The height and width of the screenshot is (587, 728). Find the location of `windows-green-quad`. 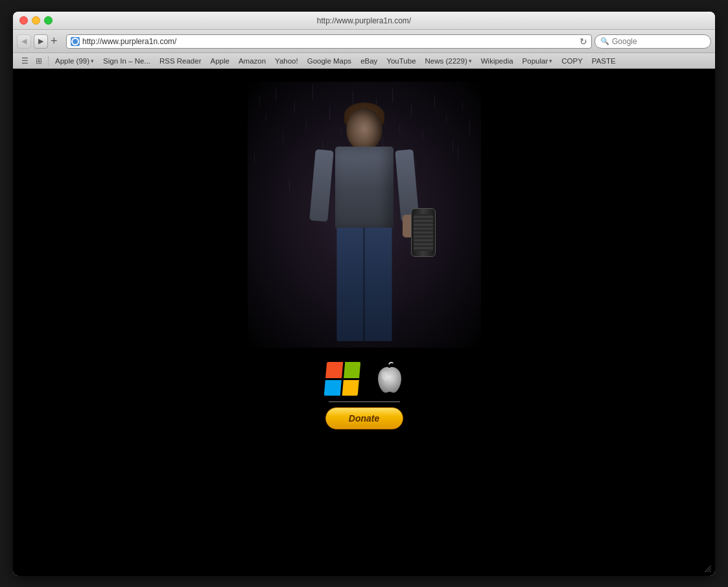

windows-green-quad is located at coordinates (351, 370).